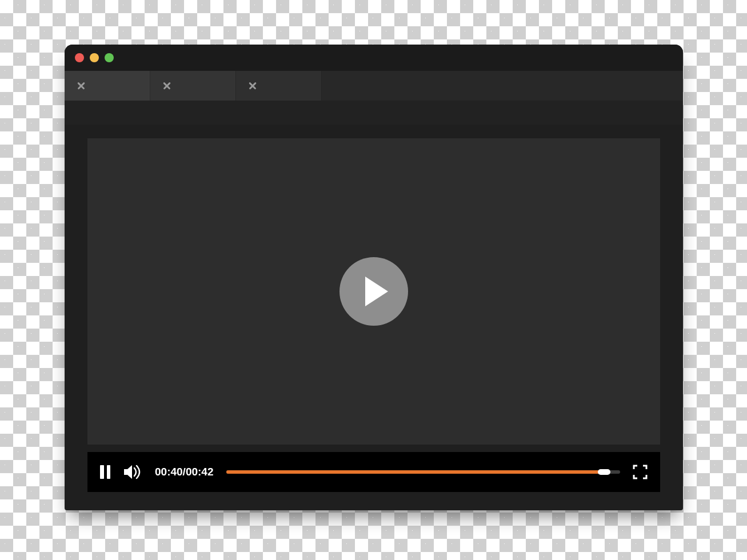  I want to click on playback-time: 00:40 / 00:42, so click(184, 472).